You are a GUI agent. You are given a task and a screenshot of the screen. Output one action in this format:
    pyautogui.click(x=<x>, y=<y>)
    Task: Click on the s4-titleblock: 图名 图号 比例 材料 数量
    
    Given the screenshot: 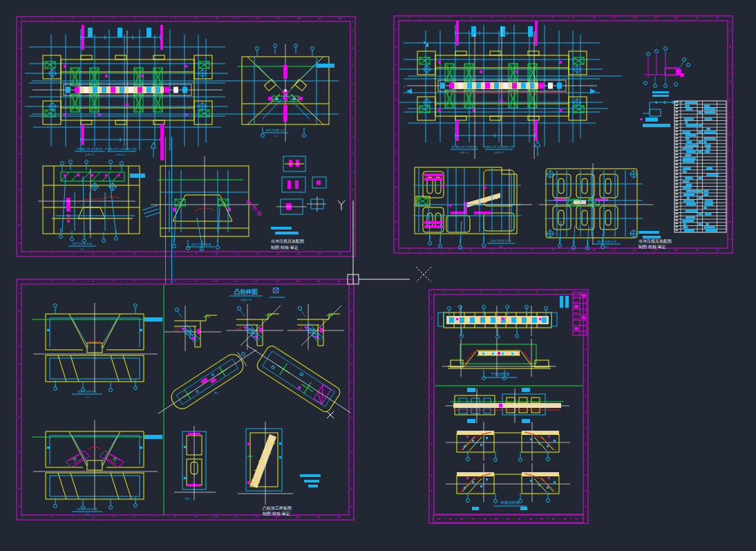 What is the action you would take?
    pyautogui.click(x=580, y=314)
    